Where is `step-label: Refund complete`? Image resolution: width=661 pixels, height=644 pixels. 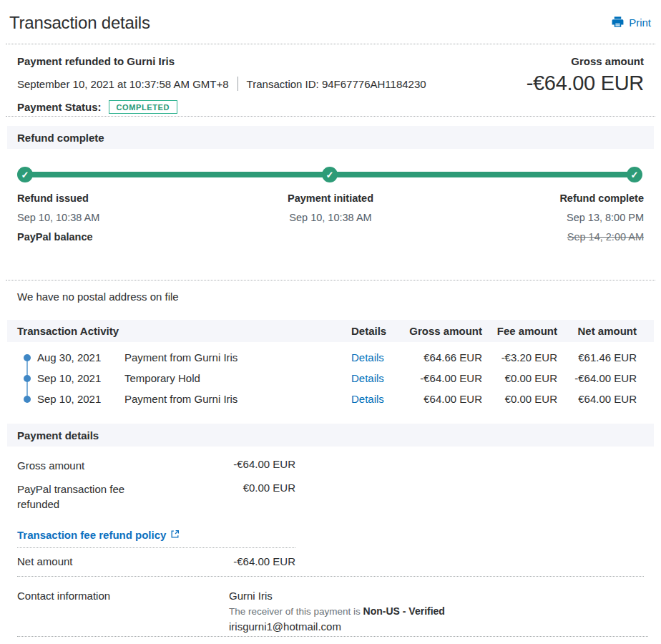 step-label: Refund complete is located at coordinates (539, 198).